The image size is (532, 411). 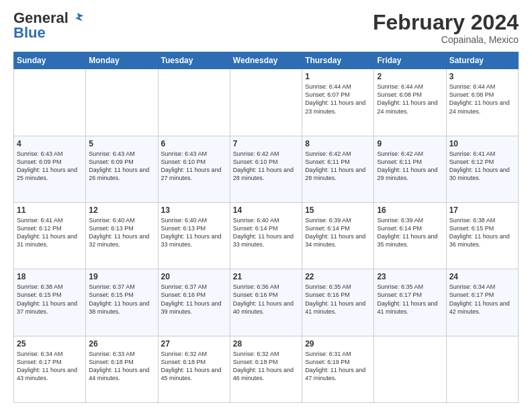 I want to click on day-info: Sunrise: 6:35 AM Sunset: 6:17 PM Dayligh…, so click(x=410, y=300).